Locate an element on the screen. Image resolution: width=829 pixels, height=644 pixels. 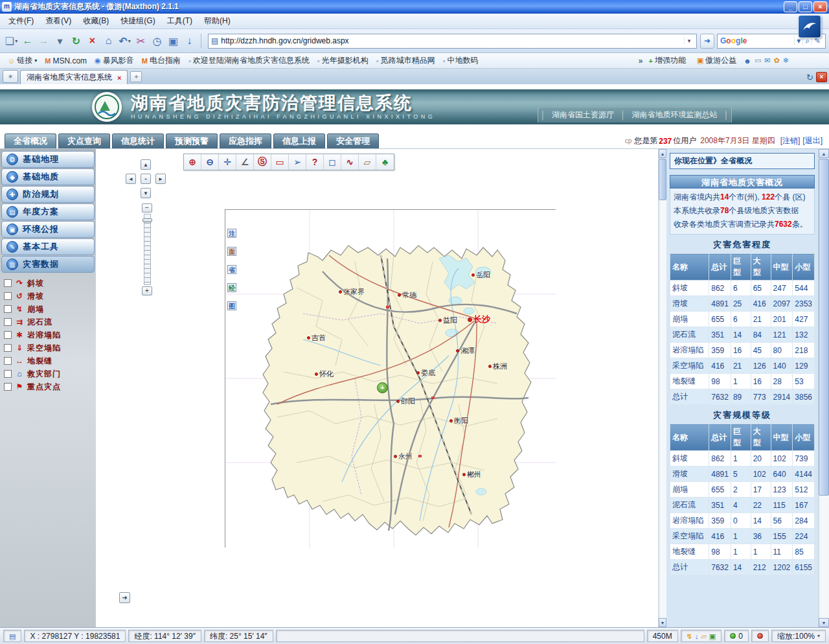
layer-row: ↔地裂缝 is located at coordinates (48, 361).